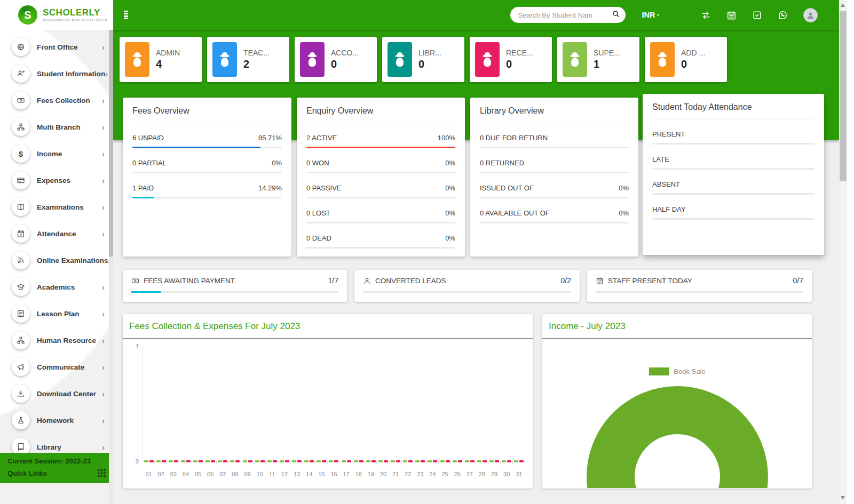 The image size is (854, 504). I want to click on whatsapp-icon, so click(782, 15).